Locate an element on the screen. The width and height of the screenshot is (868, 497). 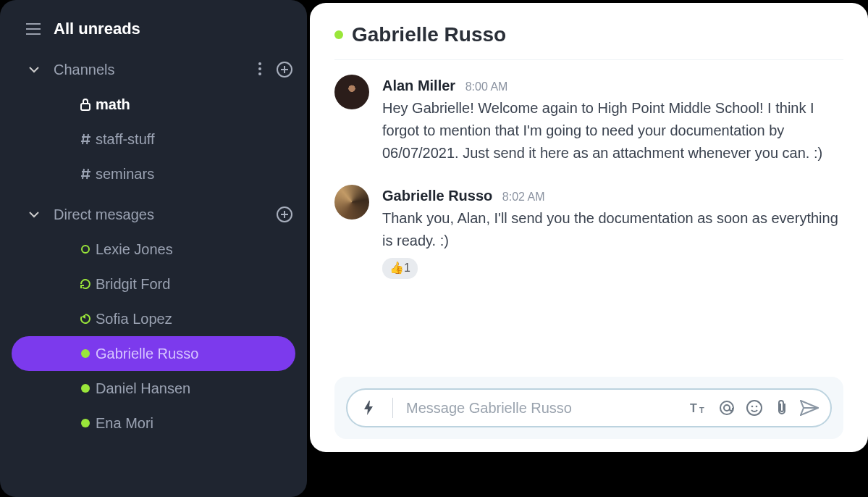
divider is located at coordinates (392, 408).